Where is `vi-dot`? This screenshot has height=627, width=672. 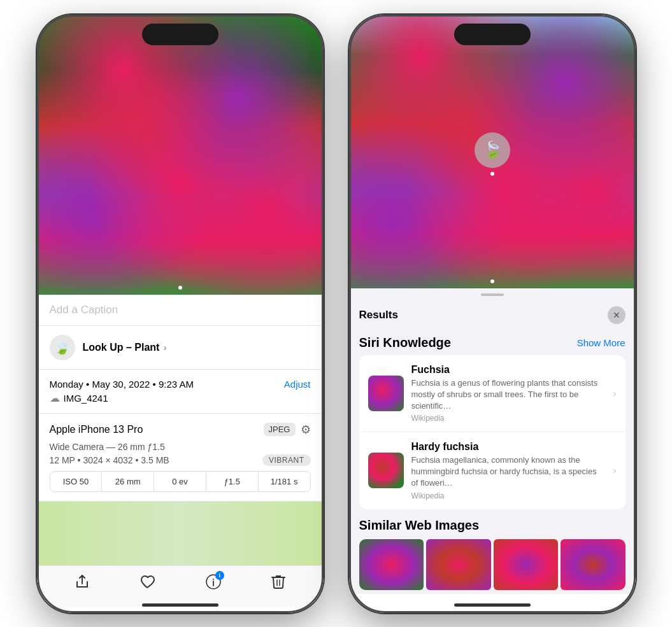 vi-dot is located at coordinates (492, 174).